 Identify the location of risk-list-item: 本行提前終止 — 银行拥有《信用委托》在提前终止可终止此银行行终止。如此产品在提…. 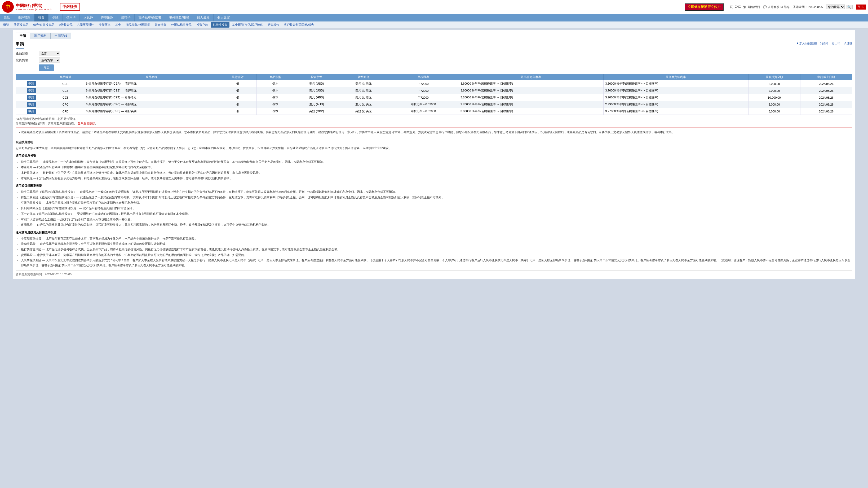
(437, 173).